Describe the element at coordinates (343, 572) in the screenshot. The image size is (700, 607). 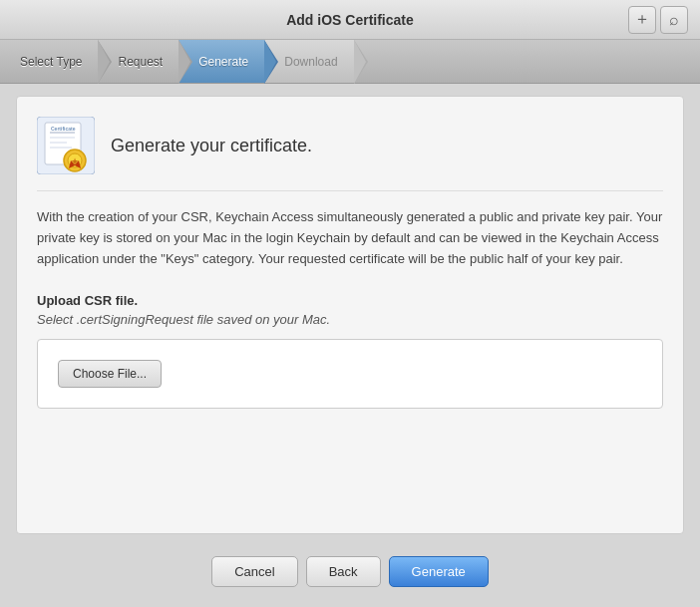
I see `back-button: Back` at that location.